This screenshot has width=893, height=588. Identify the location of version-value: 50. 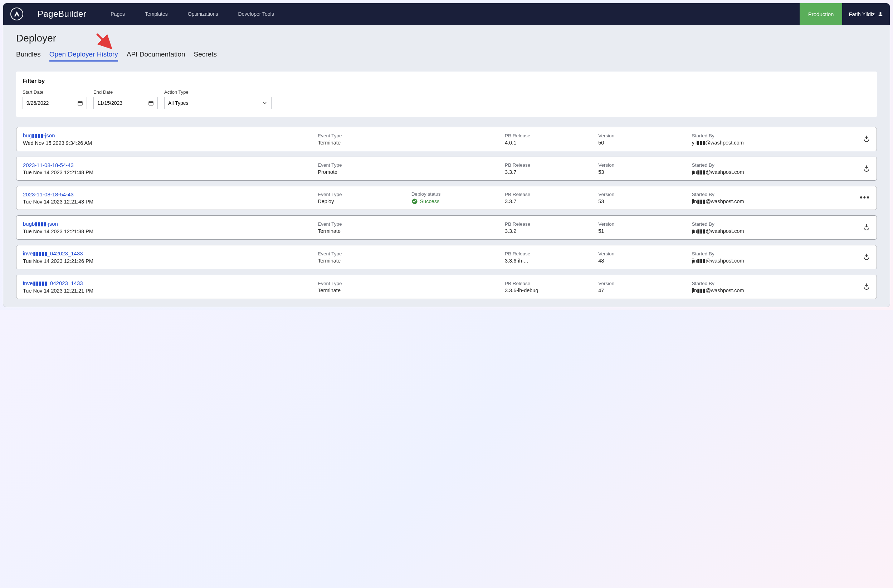
(643, 142).